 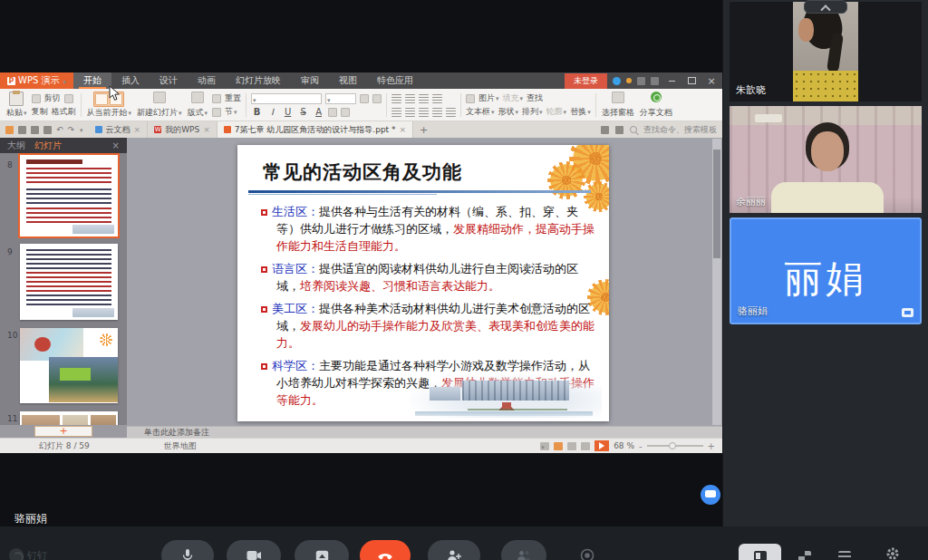 What do you see at coordinates (524, 550) in the screenshot?
I see `members-button` at bounding box center [524, 550].